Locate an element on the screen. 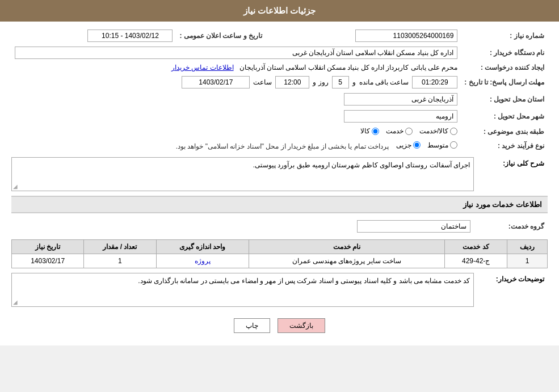 The width and height of the screenshot is (559, 392). radio-mottasat-input is located at coordinates (454, 145).